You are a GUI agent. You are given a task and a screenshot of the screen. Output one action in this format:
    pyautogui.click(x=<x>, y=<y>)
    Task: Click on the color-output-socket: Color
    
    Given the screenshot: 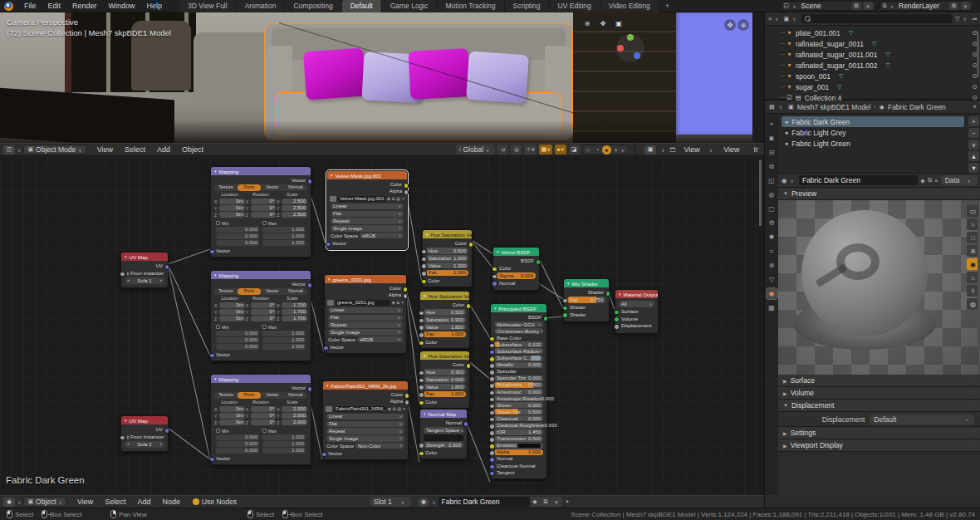 What is the action you would take?
    pyautogui.click(x=367, y=184)
    